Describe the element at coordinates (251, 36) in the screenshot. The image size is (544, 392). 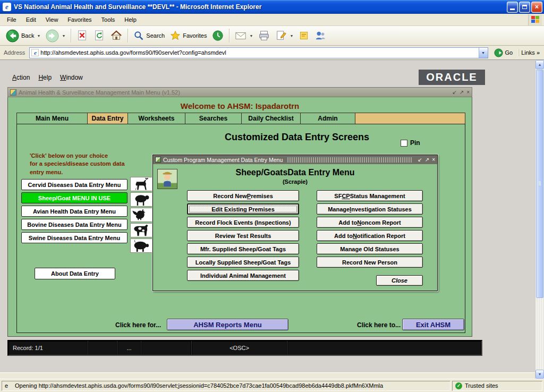
I see `mail-dropdown-icon: ▼` at that location.